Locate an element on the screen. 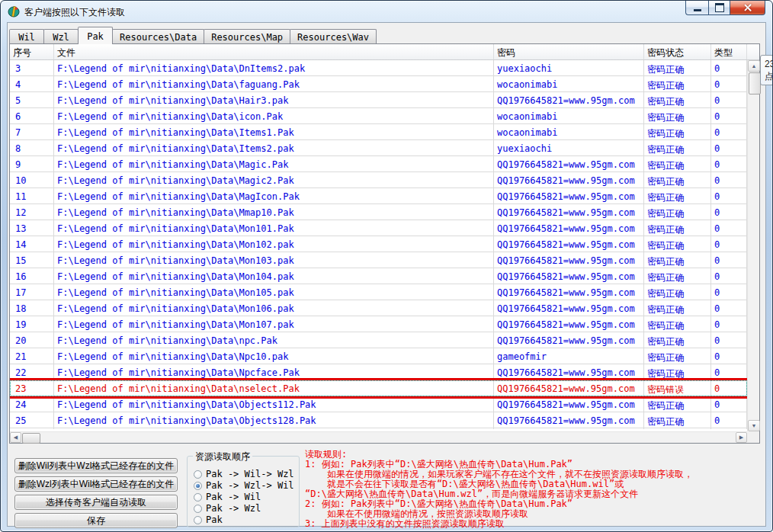 The width and height of the screenshot is (773, 532). tooltip-line2: 点 is located at coordinates (768, 76).